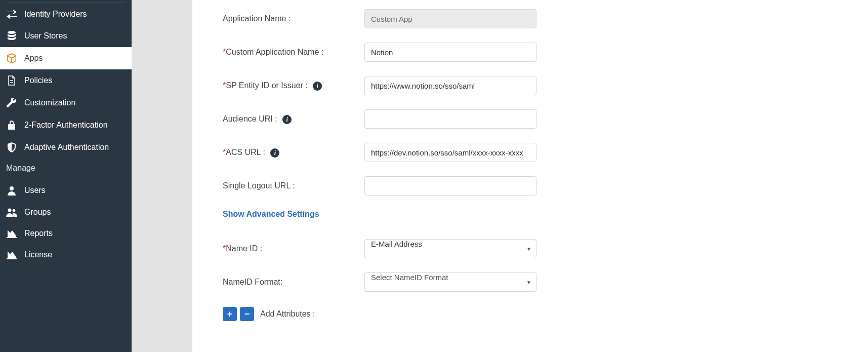 The width and height of the screenshot is (868, 352). I want to click on row-acs-url: *ACS URL : i, so click(535, 152).